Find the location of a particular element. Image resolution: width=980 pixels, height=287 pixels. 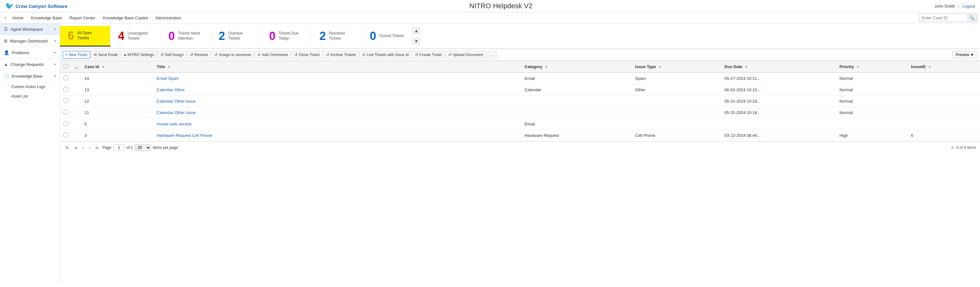

nav-home: Home is located at coordinates (18, 18).